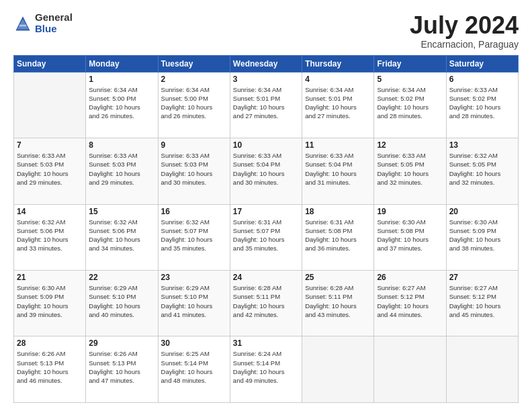 This screenshot has height=411, width=532. I want to click on calendar-cell: 5Sunrise: 6:34 AMSunset: 5:02 PMDaylight…, so click(410, 105).